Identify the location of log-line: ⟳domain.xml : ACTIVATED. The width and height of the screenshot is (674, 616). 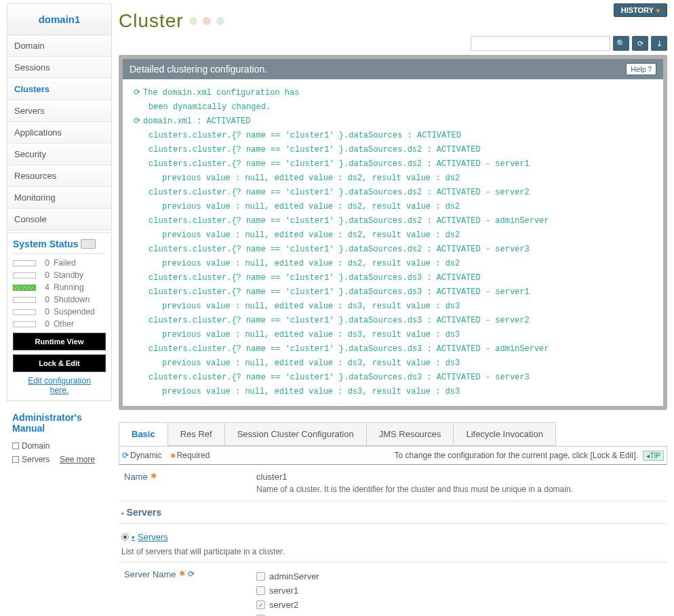
(393, 122).